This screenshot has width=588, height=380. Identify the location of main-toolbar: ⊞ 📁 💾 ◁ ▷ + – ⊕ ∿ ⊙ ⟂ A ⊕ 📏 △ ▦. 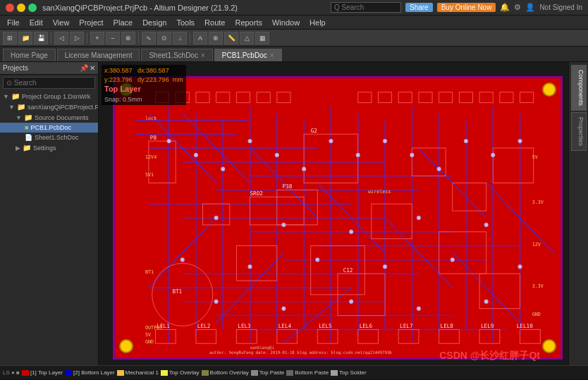
(294, 38).